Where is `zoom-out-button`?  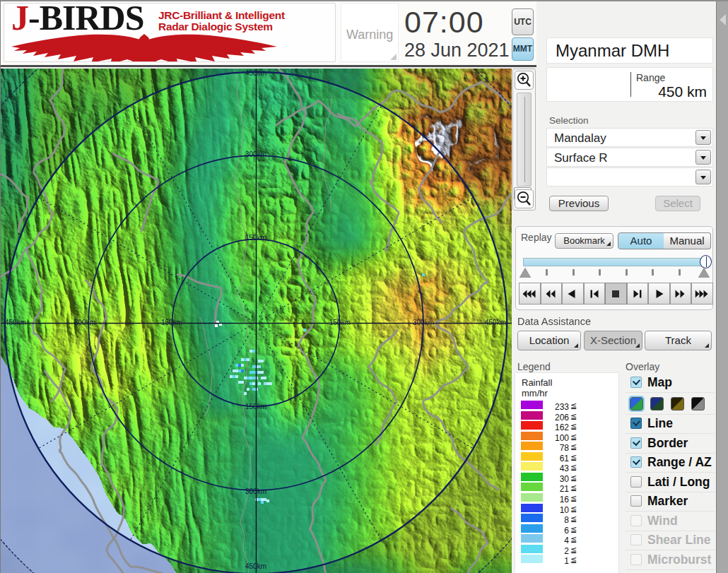
zoom-out-button is located at coordinates (524, 199).